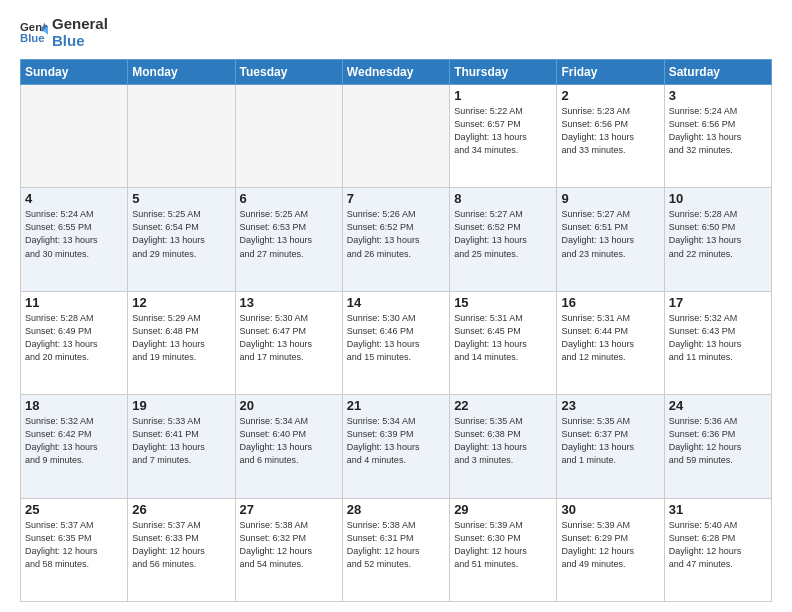  Describe the element at coordinates (610, 131) in the screenshot. I see `day-info: Sunrise: 5:23 AMSunset: 6:56 PMDaylight:…` at that location.